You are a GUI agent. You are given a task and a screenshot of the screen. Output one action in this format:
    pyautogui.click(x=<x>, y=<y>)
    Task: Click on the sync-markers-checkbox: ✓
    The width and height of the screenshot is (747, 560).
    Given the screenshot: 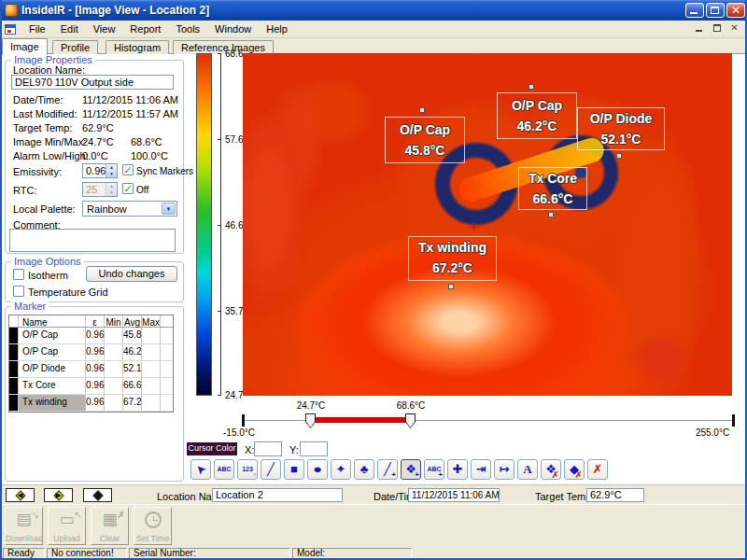 What is the action you would take?
    pyautogui.click(x=128, y=170)
    